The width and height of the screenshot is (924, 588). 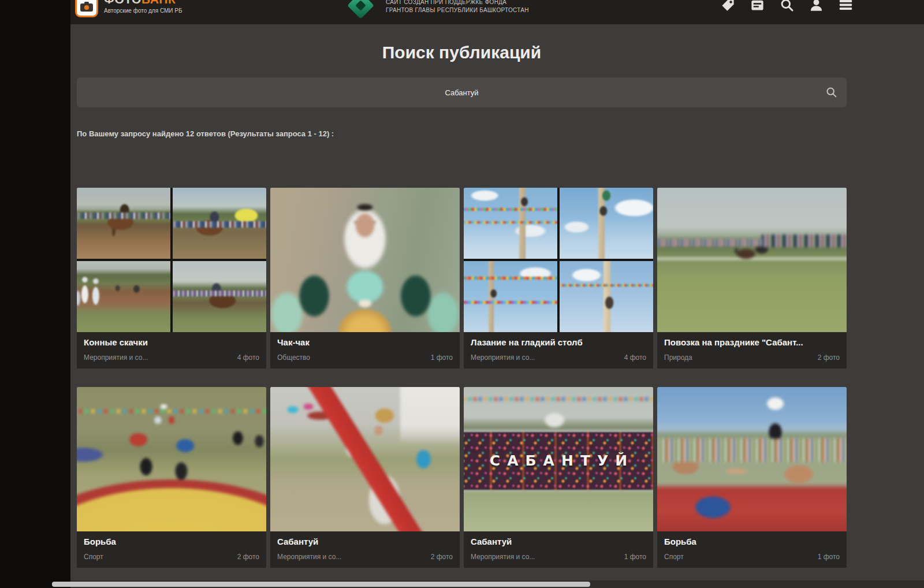 I want to click on brand-title: ФОТОБАНК, so click(x=140, y=3).